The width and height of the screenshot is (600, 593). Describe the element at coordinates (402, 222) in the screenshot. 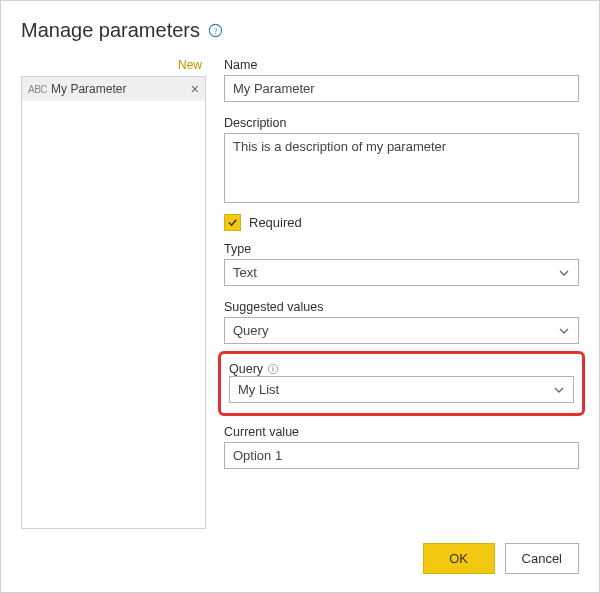

I see `required-checkbox-row: Required` at that location.